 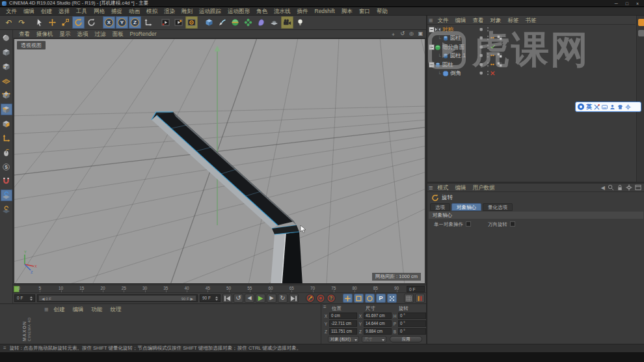 I want to click on attribute-tab-2: 量化选项, so click(x=498, y=207).